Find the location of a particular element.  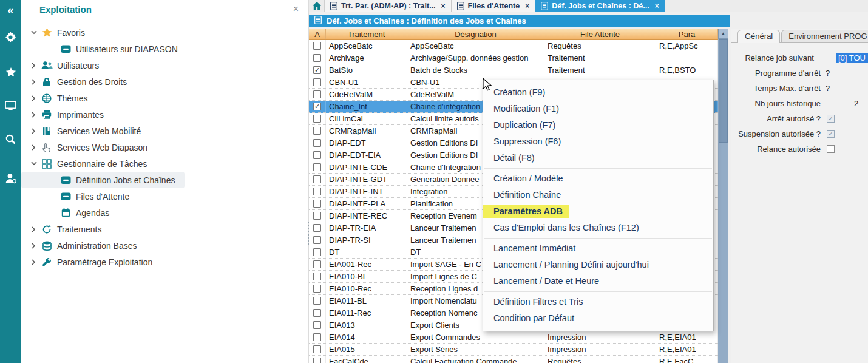

field-value: [0] TOU is located at coordinates (852, 58).